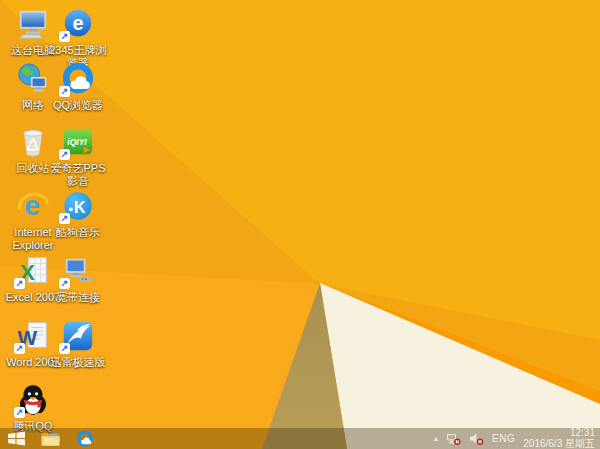 Image resolution: width=600 pixels, height=449 pixels. I want to click on file-explorer-icon, so click(50, 438).